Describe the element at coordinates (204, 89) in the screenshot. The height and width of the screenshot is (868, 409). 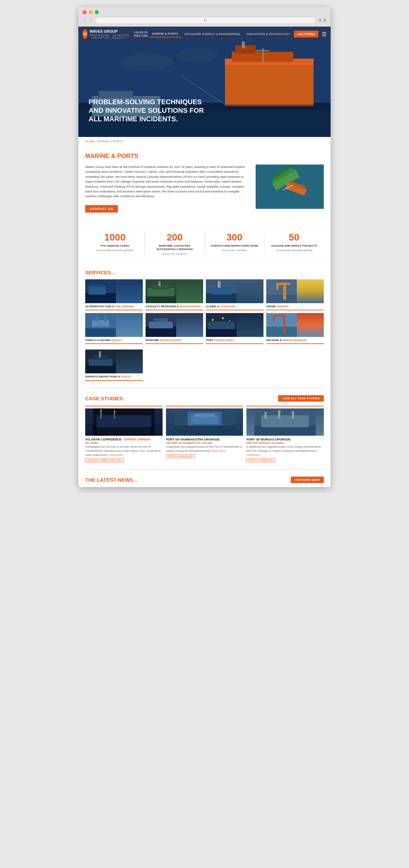
I see `hero-section: PROBLEM-SOLVING TECHNIQUES AND INNOVATIV…` at that location.